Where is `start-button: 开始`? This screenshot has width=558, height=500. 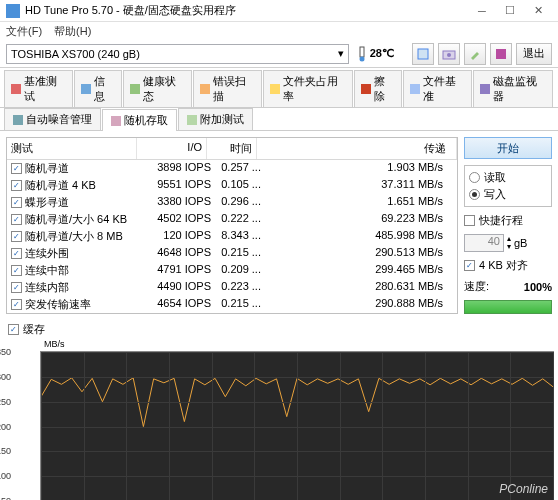
start-button: 开始 is located at coordinates (508, 148).